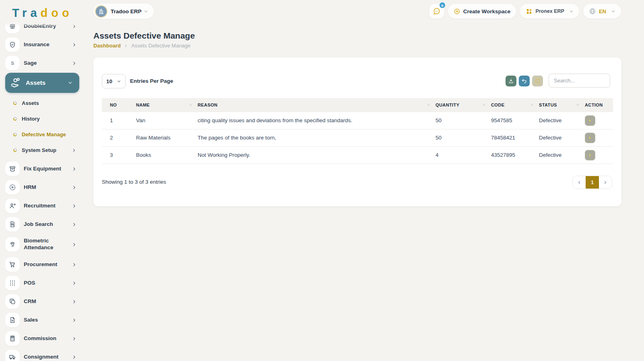 The width and height of the screenshot is (644, 361). Describe the element at coordinates (42, 224) in the screenshot. I see `sidebar-item-job-search: Job Search` at that location.